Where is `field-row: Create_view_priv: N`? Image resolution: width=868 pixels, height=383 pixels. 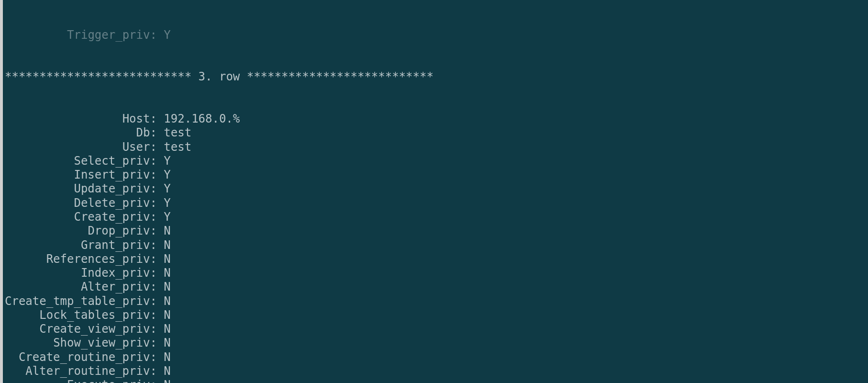
field-row: Create_view_priv: N is located at coordinates (436, 329).